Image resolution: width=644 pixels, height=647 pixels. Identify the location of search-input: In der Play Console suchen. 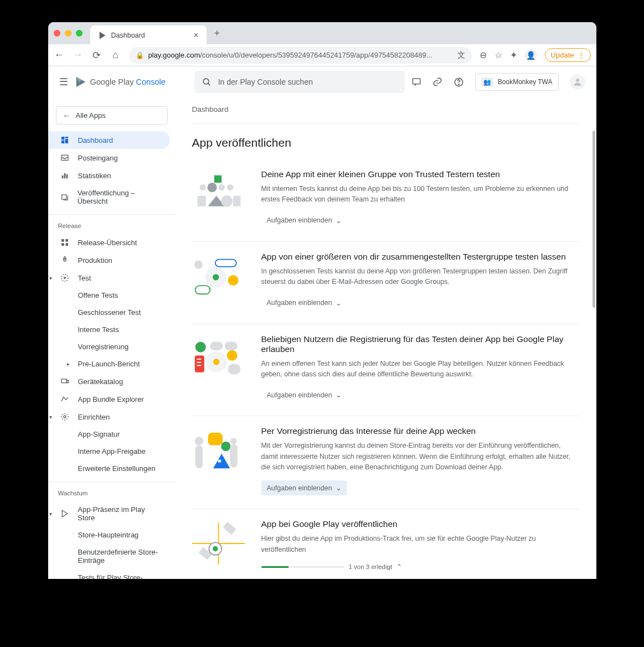
(300, 82).